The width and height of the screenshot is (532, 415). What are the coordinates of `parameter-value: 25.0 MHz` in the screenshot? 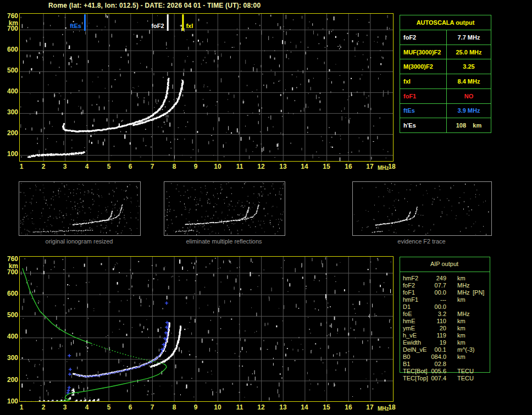 It's located at (469, 52).